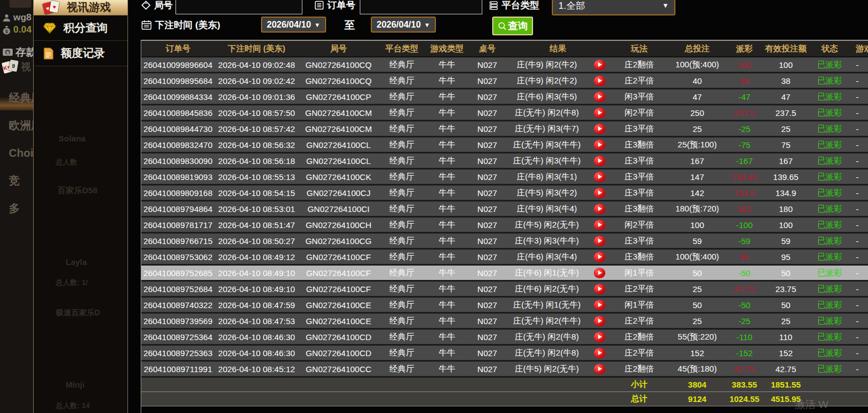 This screenshot has height=413, width=868. What do you see at coordinates (376, 384) in the screenshot?
I see `footer-spacer` at bounding box center [376, 384].